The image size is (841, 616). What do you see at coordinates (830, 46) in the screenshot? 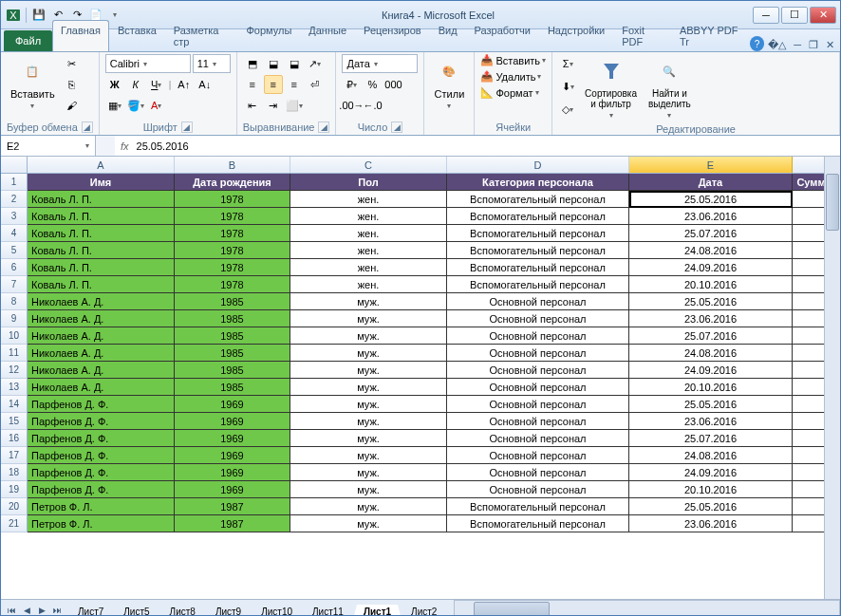
I see `doc-close-icon: ✕` at bounding box center [830, 46].